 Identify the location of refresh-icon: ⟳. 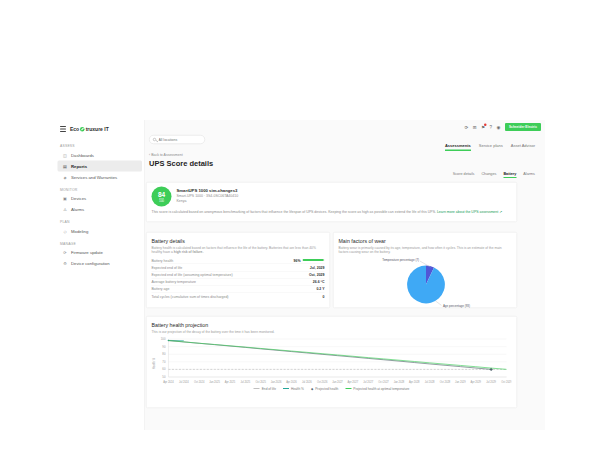
(466, 128).